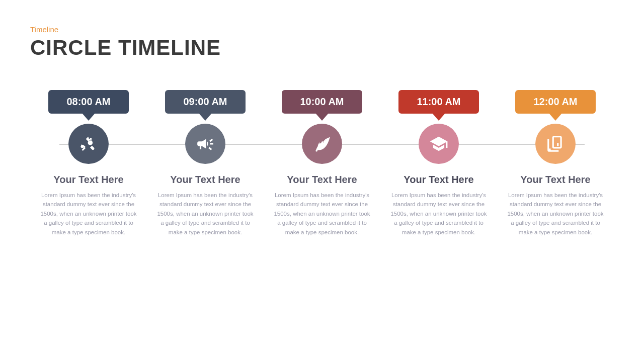  I want to click on bubble-item-1: 08:00 AM, so click(89, 102).